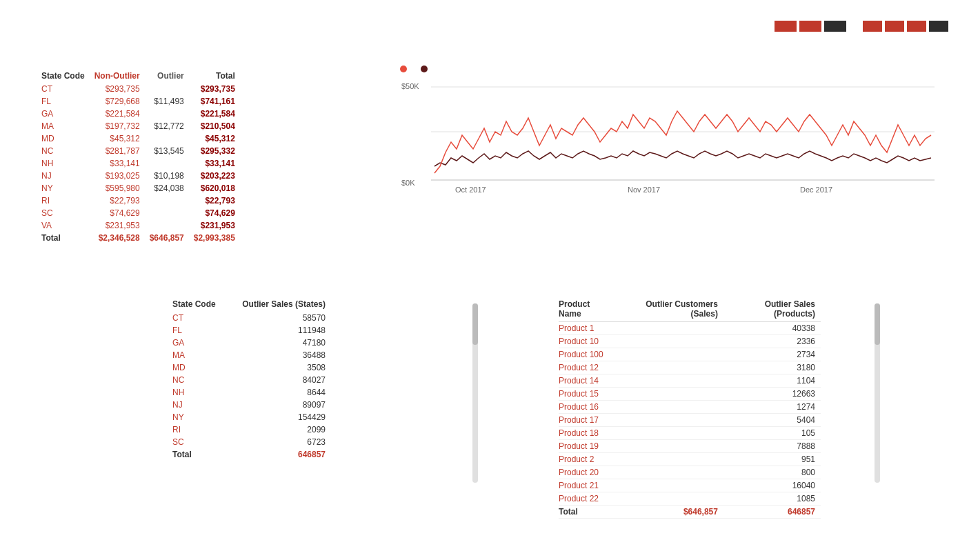 The image size is (969, 560). Describe the element at coordinates (877, 393) in the screenshot. I see `bottom-right-scrollbar` at that location.